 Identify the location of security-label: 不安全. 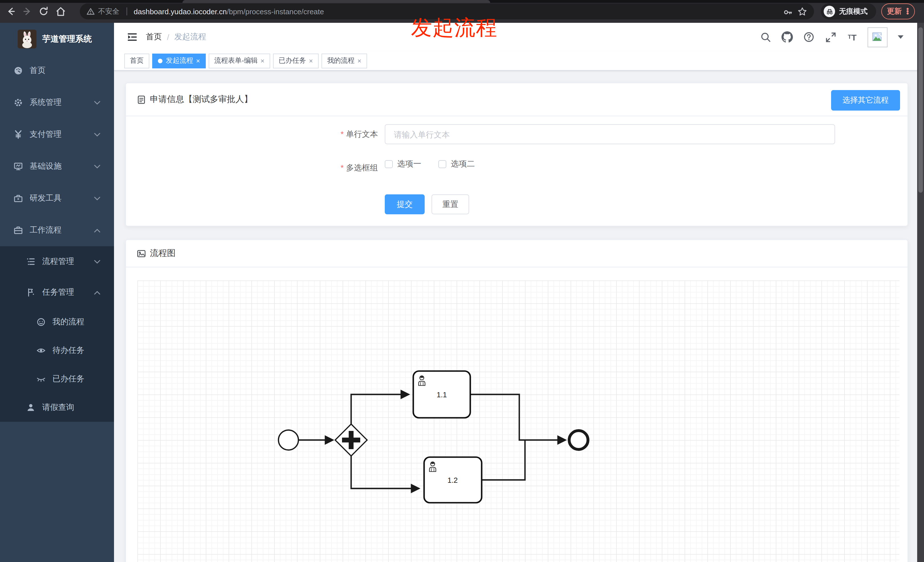
(109, 11).